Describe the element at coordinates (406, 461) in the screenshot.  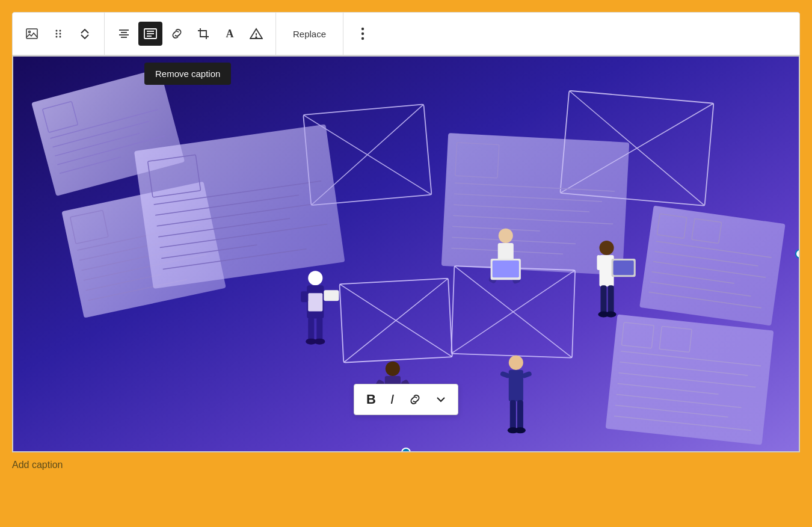
I see `caption-area: Add caption` at that location.